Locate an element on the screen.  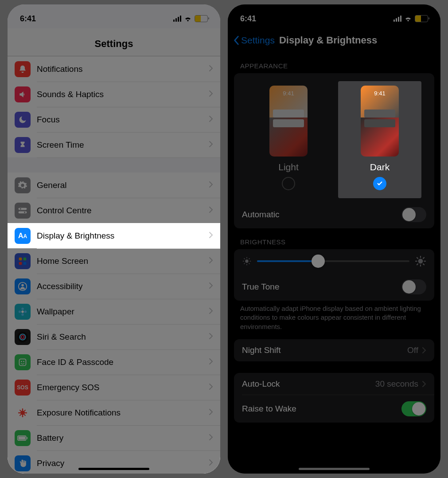
automatic-label: Automatic is located at coordinates (261, 215).